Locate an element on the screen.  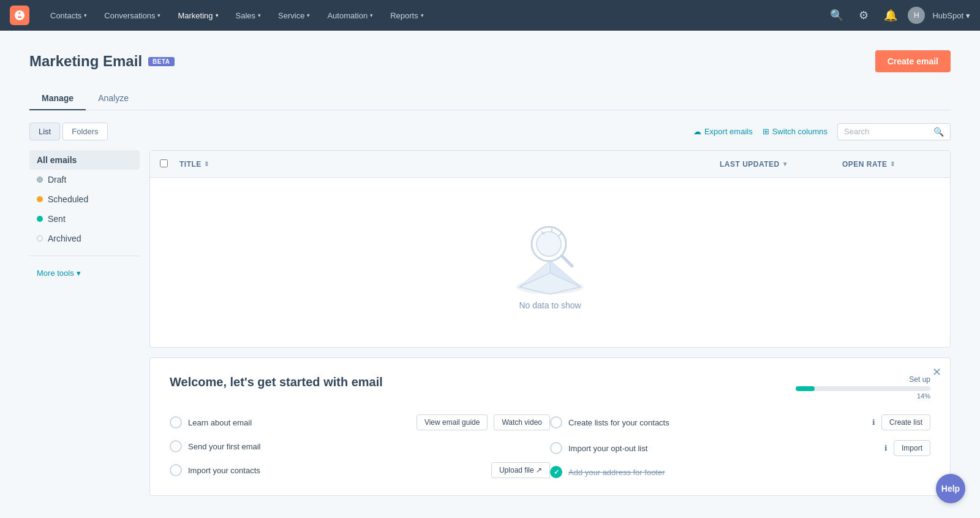
sidebar-item-sent: Sent is located at coordinates (85, 219).